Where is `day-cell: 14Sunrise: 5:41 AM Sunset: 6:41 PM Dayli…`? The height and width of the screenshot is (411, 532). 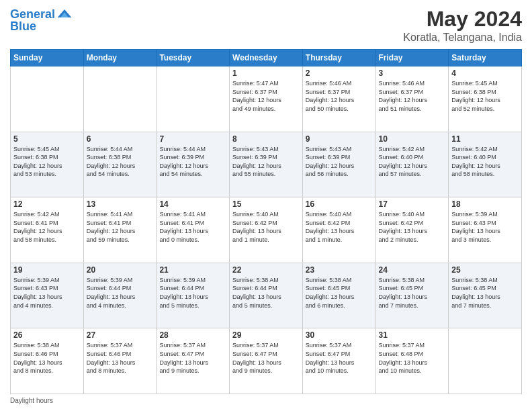
day-cell: 14Sunrise: 5:41 AM Sunset: 6:41 PM Dayli… is located at coordinates (193, 230).